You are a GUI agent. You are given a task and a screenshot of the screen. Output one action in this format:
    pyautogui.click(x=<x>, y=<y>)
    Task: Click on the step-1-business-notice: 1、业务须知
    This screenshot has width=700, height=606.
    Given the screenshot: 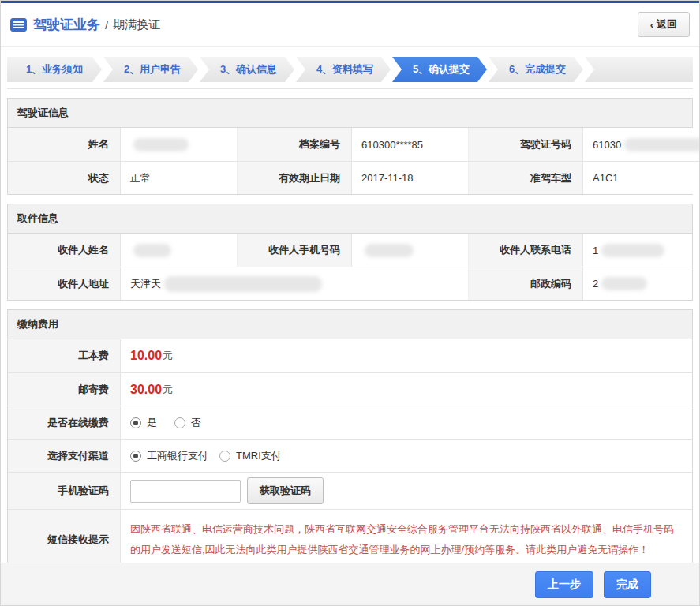 What is the action you would take?
    pyautogui.click(x=54, y=69)
    